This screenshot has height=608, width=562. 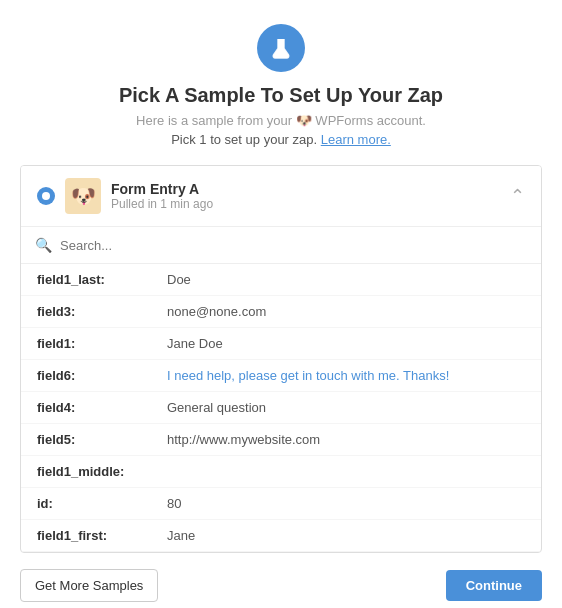 What do you see at coordinates (356, 140) in the screenshot?
I see `learn-more-link: Learn more.` at bounding box center [356, 140].